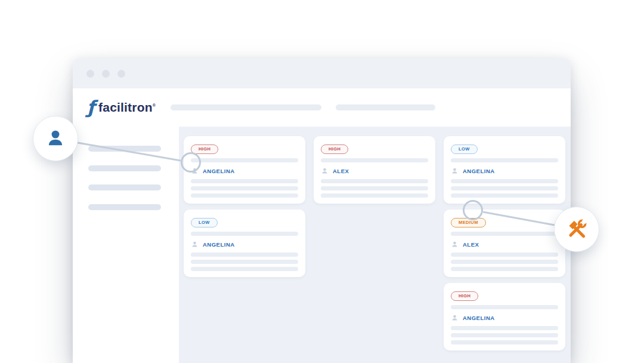 This screenshot has width=644, height=363. I want to click on board-column-2: HIGH ALEX, so click(374, 250).